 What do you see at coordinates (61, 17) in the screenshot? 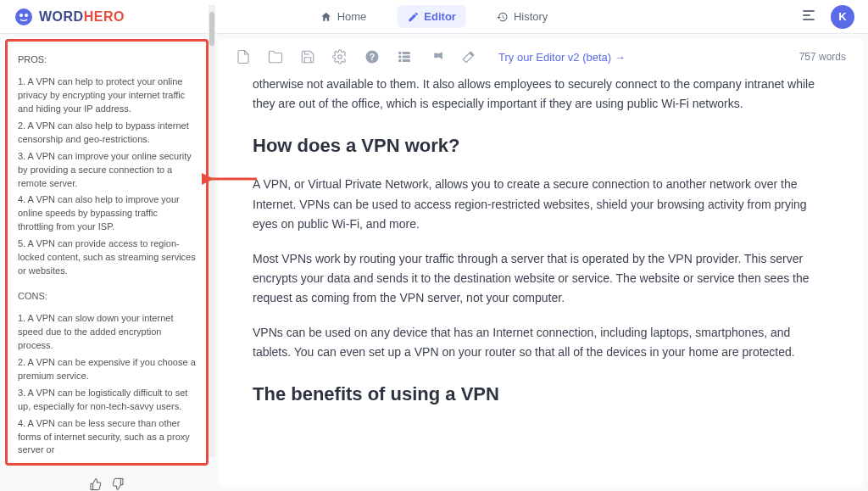
I see `logo-text-word: WORD` at bounding box center [61, 17].